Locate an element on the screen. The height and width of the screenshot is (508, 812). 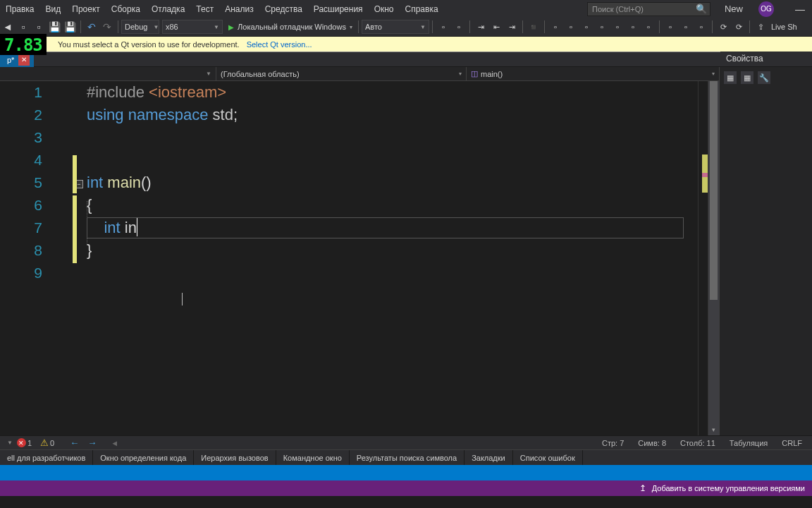
bottom-tab: ell для разработчиков is located at coordinates (47, 457).